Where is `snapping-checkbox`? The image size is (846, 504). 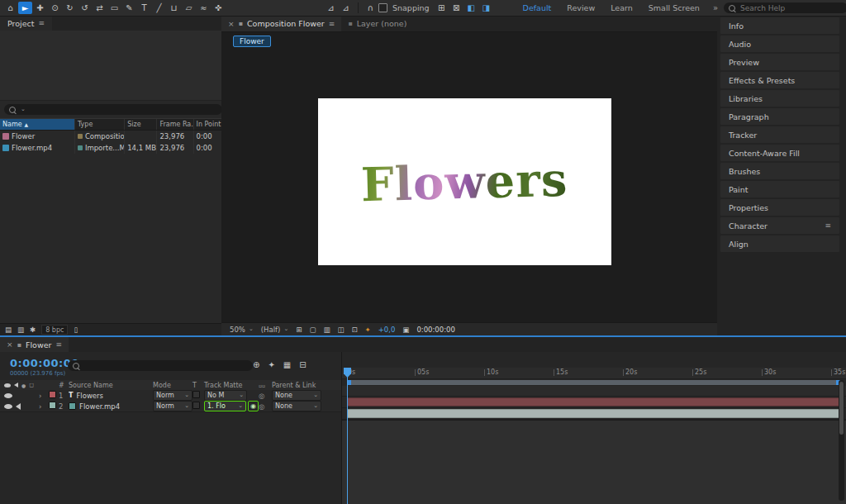
snapping-checkbox is located at coordinates (383, 8).